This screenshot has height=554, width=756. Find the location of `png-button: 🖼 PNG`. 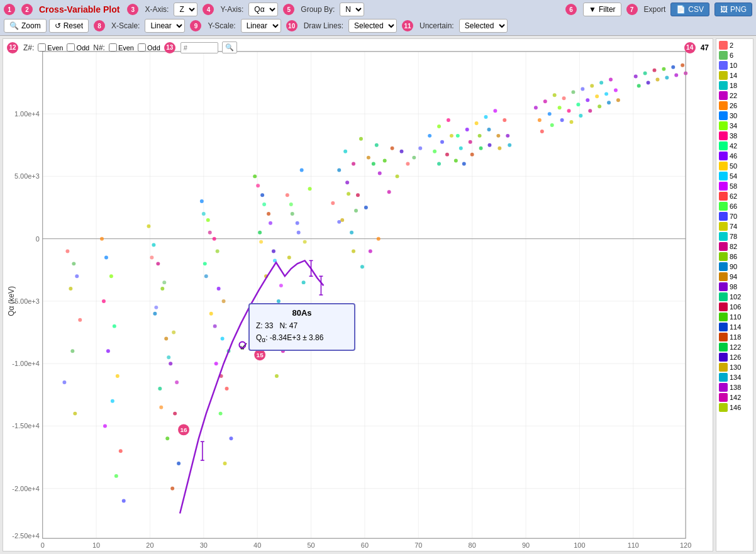

png-button: 🖼 PNG is located at coordinates (733, 9).